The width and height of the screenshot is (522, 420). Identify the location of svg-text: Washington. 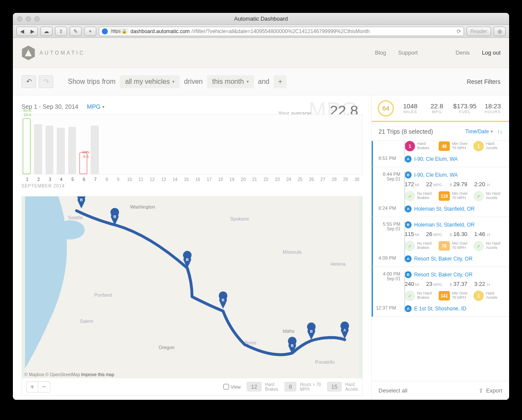
(143, 207).